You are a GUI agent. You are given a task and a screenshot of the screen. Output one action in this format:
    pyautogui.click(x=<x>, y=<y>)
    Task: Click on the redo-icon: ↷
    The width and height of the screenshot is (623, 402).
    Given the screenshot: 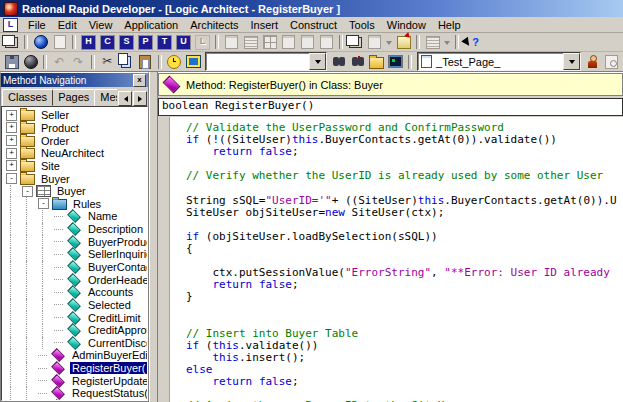 What is the action you would take?
    pyautogui.click(x=78, y=62)
    